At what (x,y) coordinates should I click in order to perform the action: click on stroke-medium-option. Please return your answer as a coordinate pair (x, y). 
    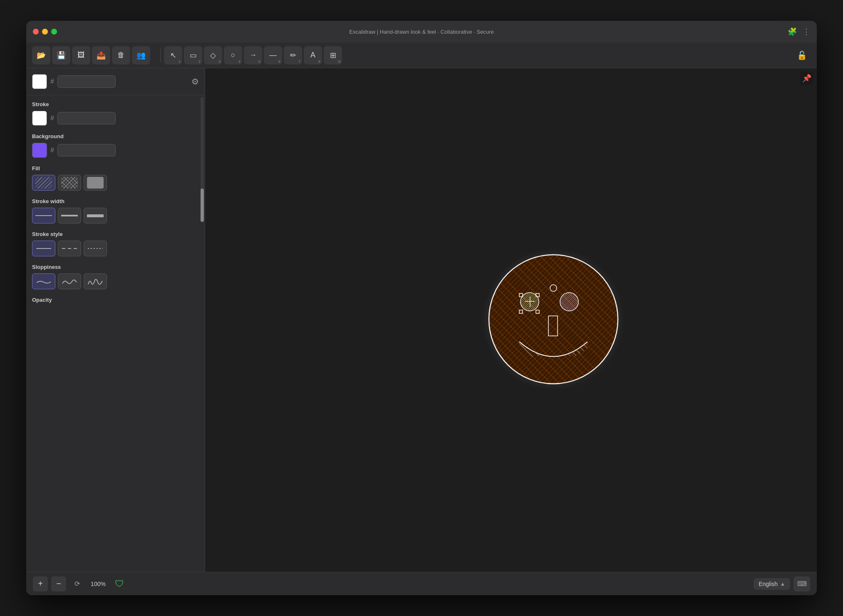
    Looking at the image, I should click on (69, 216).